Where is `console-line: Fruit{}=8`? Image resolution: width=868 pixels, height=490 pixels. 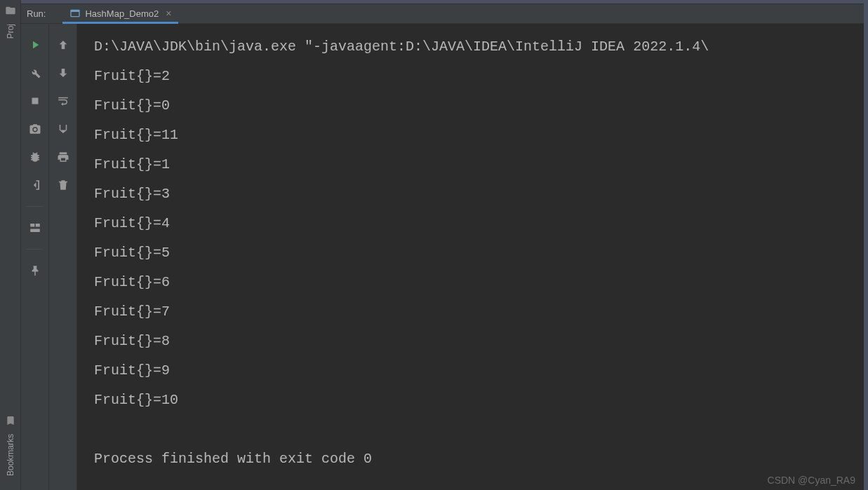
console-line: Fruit{}=8 is located at coordinates (479, 341).